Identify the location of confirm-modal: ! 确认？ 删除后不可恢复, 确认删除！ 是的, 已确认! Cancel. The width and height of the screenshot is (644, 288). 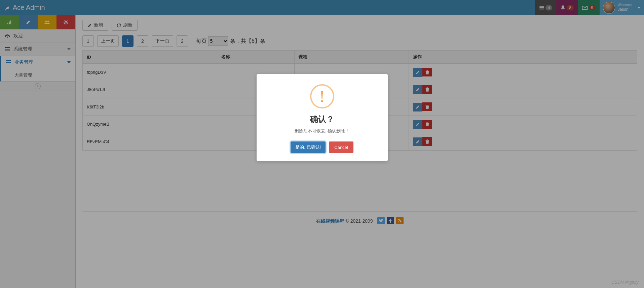
(322, 118).